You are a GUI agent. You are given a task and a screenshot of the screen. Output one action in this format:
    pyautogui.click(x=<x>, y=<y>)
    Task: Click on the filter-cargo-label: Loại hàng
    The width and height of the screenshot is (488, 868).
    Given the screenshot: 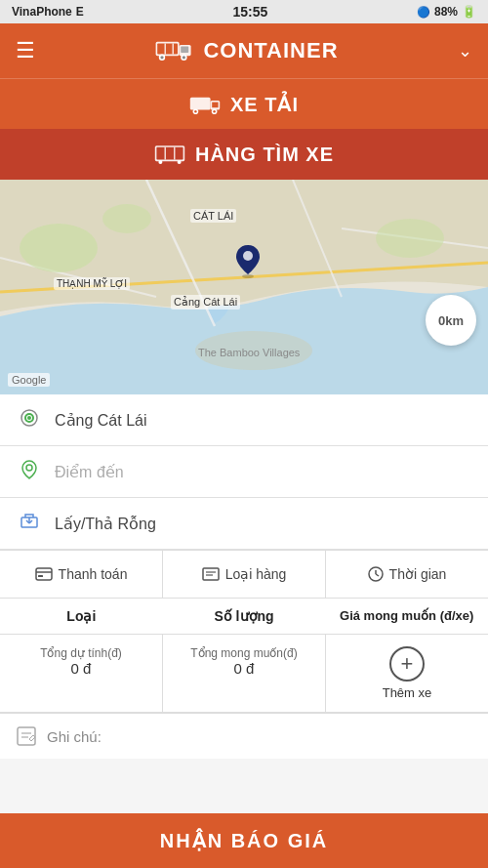 What is the action you would take?
    pyautogui.click(x=256, y=574)
    